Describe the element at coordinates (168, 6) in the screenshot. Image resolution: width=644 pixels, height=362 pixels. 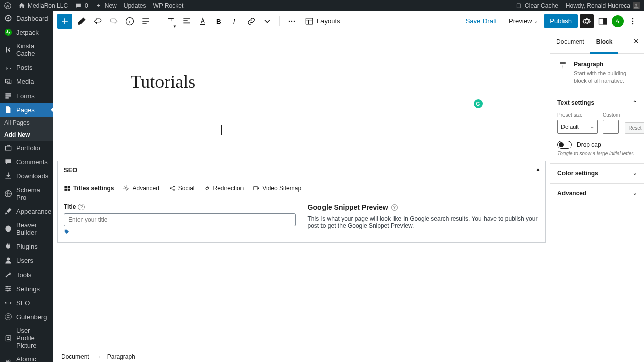
I see `wprocket-link: WP Rocket` at that location.